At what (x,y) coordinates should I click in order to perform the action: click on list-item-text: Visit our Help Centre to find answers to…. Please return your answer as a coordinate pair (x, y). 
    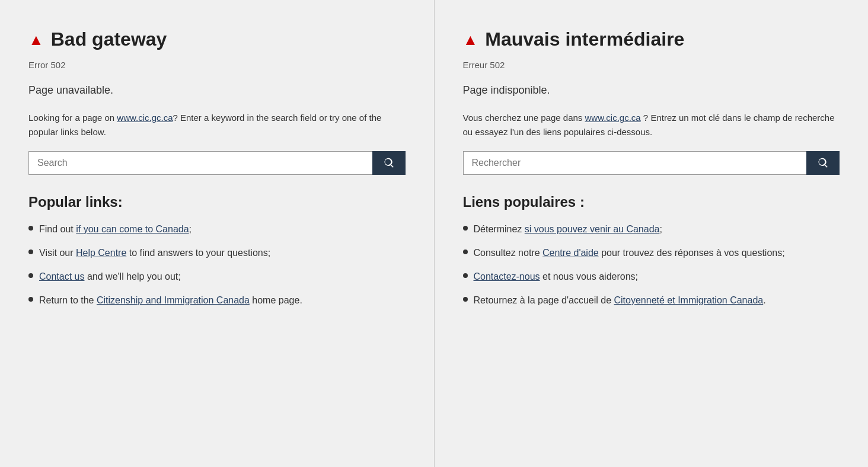
    Looking at the image, I should click on (155, 253).